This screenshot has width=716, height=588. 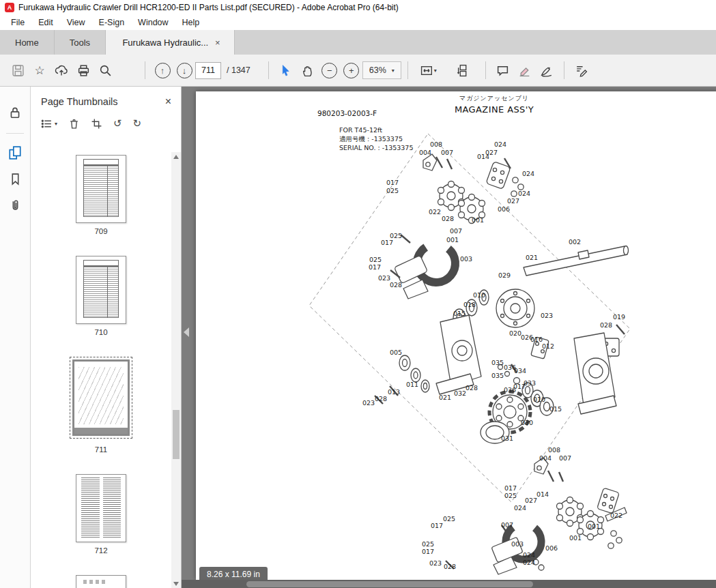 What do you see at coordinates (504, 276) in the screenshot?
I see `part-callout: 029` at bounding box center [504, 276].